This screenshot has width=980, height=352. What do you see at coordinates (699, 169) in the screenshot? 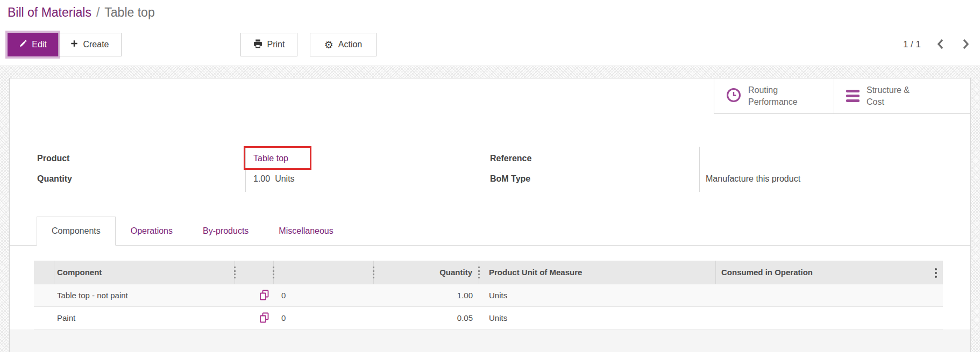
I see `field-separator-right` at bounding box center [699, 169].